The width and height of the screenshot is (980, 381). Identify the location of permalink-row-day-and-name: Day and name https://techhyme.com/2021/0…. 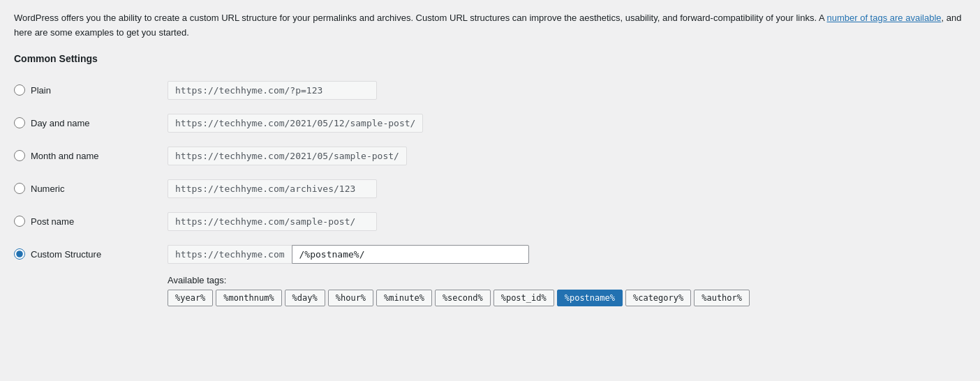
(490, 123).